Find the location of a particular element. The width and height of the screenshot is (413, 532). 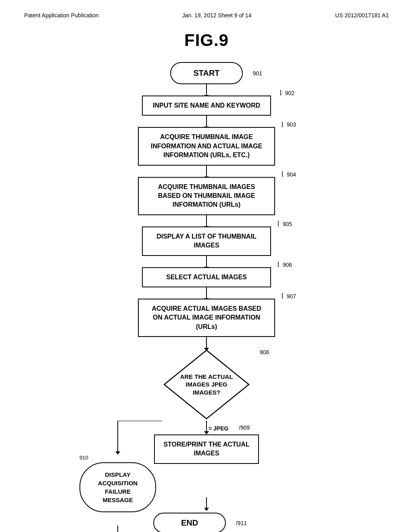

svg-text: = JPEG is located at coordinates (219, 428).